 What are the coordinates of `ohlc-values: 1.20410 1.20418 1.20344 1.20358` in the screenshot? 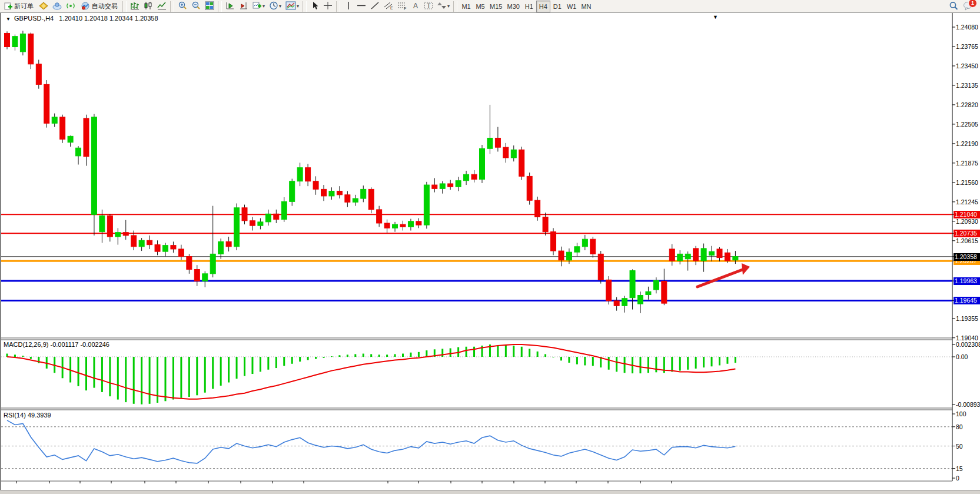 It's located at (108, 18).